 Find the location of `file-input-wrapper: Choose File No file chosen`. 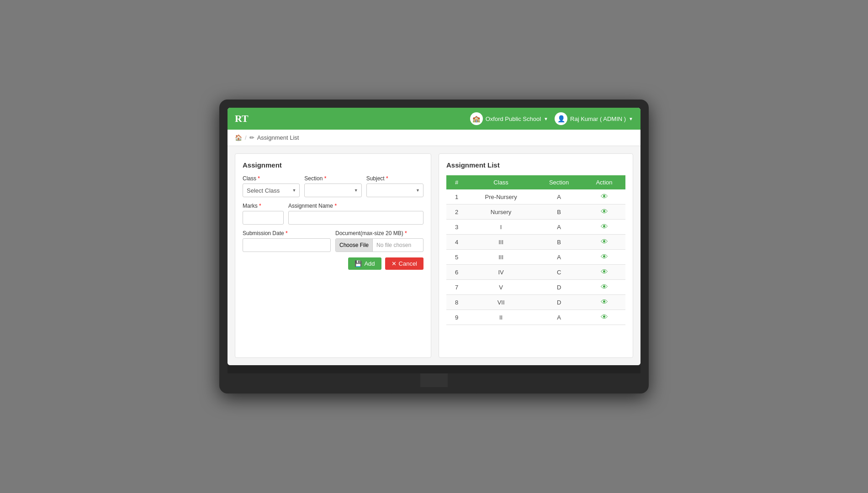

file-input-wrapper: Choose File No file chosen is located at coordinates (379, 245).